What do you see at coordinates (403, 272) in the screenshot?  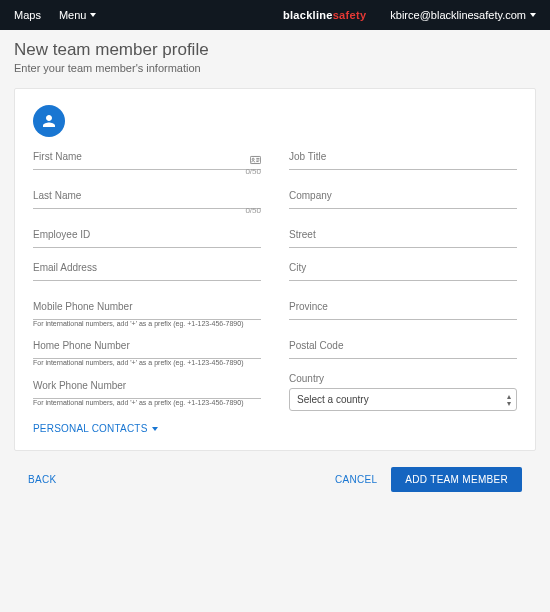 I see `city-label: City` at bounding box center [403, 272].